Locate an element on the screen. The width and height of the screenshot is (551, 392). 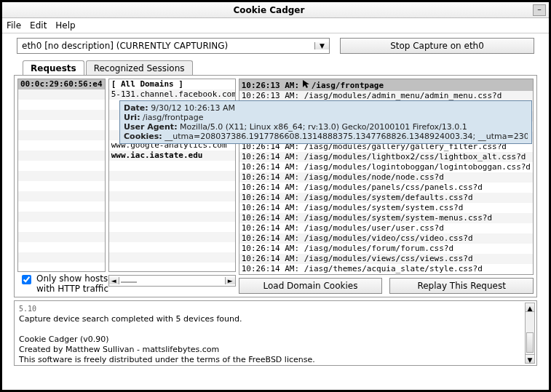
stop-capture-button: Stop Capture on eth0 is located at coordinates (437, 46).